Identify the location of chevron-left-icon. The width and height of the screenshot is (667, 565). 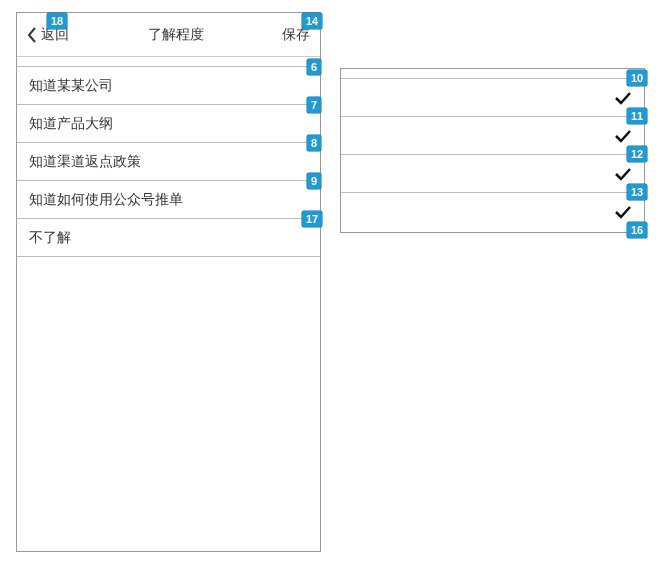
(32, 35).